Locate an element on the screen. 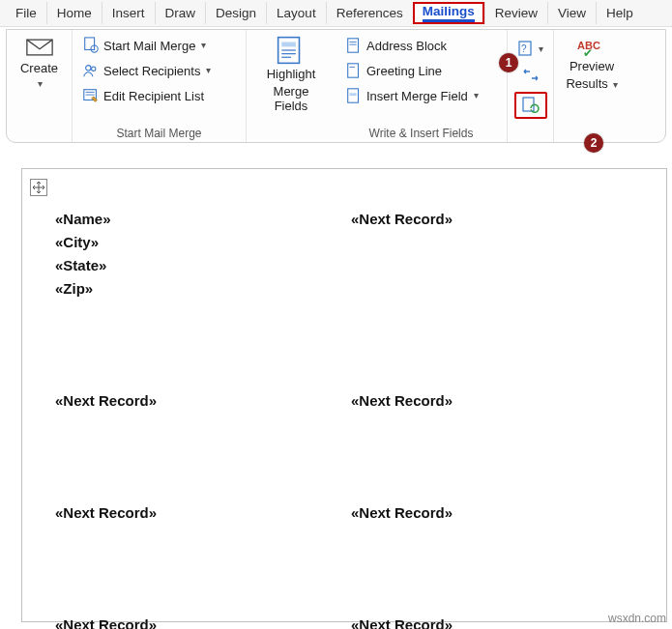  envelope-icon is located at coordinates (40, 47).